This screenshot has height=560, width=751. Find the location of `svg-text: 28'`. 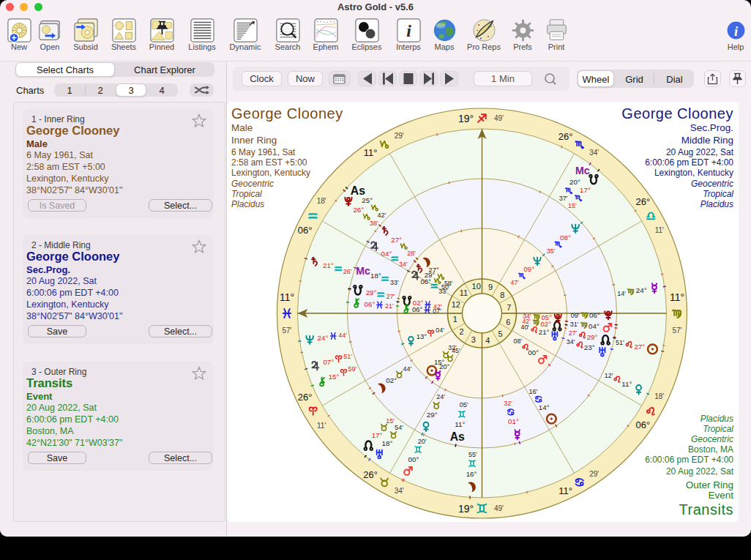

svg-text: 28' is located at coordinates (411, 253).